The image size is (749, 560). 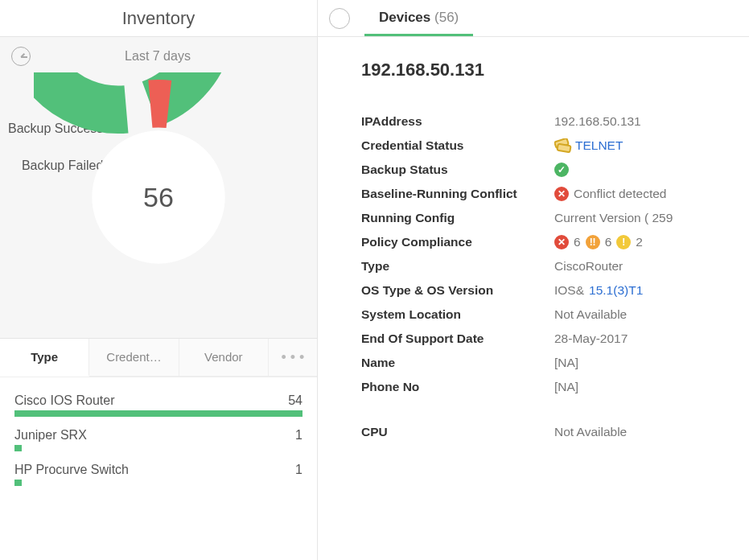 What do you see at coordinates (158, 357) in the screenshot?
I see `type-tabs: Type Credent… Vendor • • •` at bounding box center [158, 357].